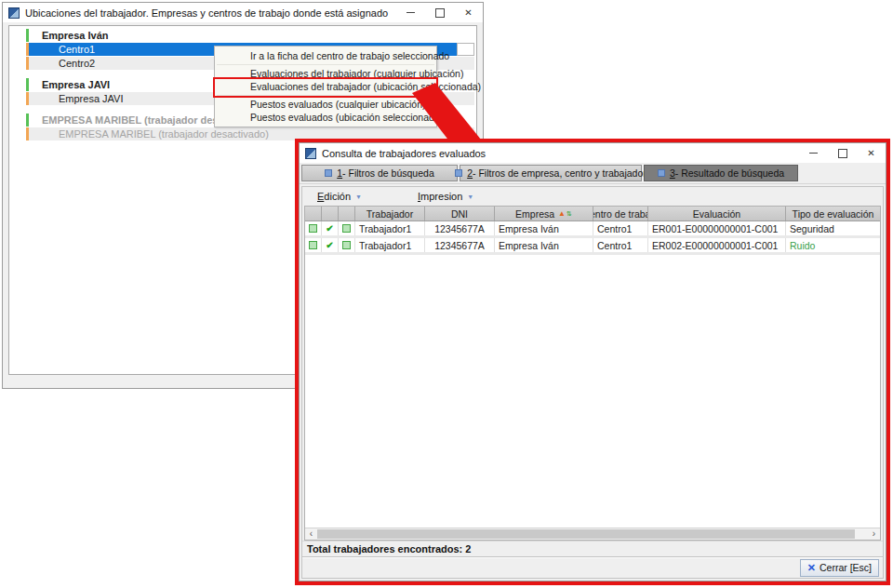 This screenshot has width=893, height=588. I want to click on col-header-icon1, so click(313, 214).